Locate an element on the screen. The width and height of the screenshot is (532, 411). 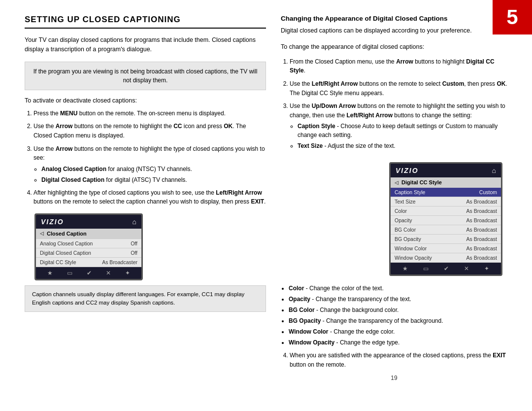
right-step-1: From the Closed Caption menu, use the Ar… is located at coordinates (399, 66).